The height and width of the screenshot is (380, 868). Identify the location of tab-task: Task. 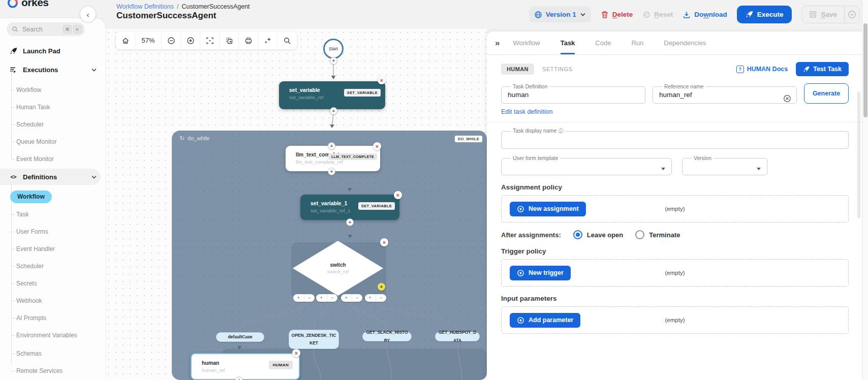
(568, 43).